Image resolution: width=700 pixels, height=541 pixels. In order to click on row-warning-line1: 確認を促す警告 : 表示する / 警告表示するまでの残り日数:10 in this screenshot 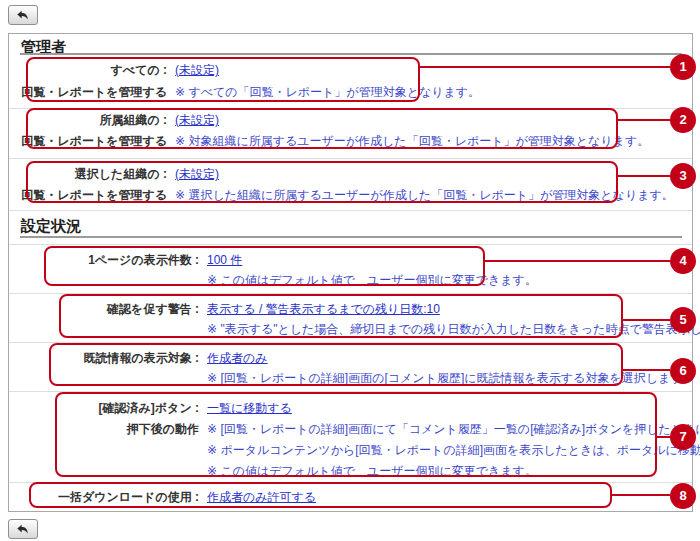, I will do `click(352, 310)`.